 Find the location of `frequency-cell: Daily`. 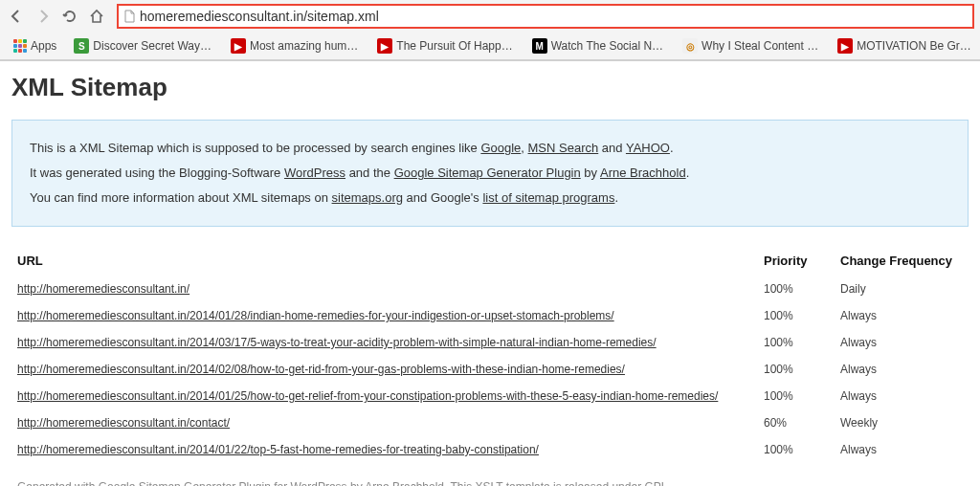

frequency-cell: Daily is located at coordinates (902, 289).